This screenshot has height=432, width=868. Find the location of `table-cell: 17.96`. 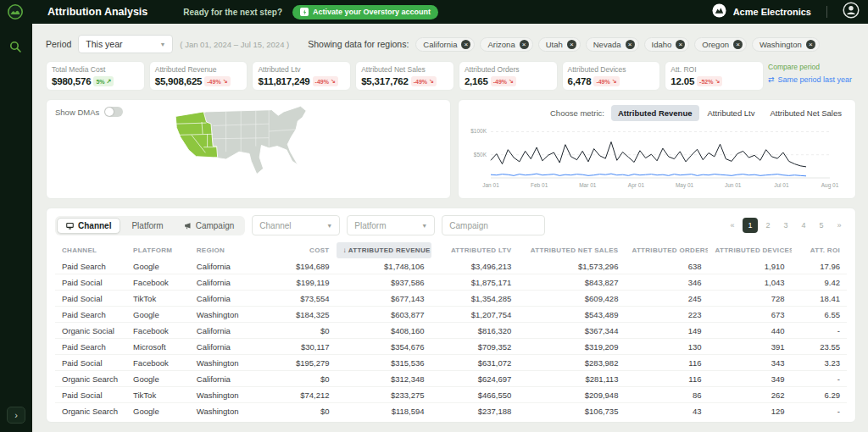

table-cell: 17.96 is located at coordinates (819, 266).